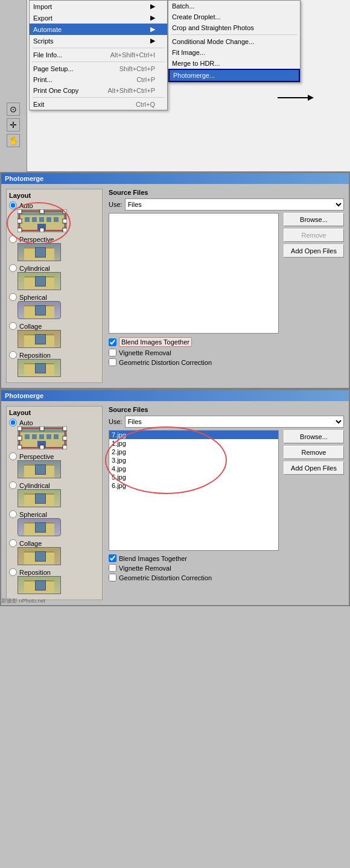  Describe the element at coordinates (194, 507) in the screenshot. I see `source-files-main-2: 7.jpg 1.jpg 2.jpg 3.jpg 4.jpg 5.jpg 6.jp…` at that location.